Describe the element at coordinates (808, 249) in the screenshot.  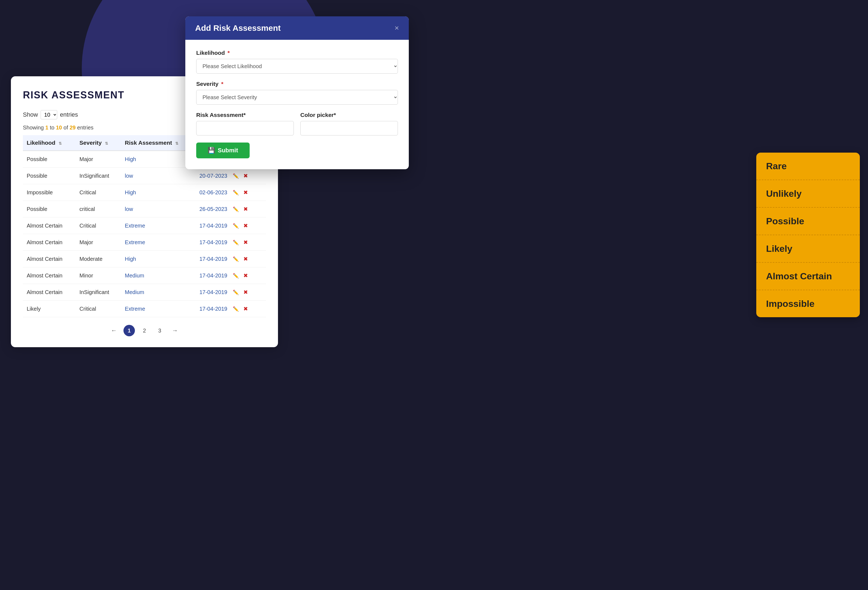
I see `dropdown-item-likely: Likely` at that location.